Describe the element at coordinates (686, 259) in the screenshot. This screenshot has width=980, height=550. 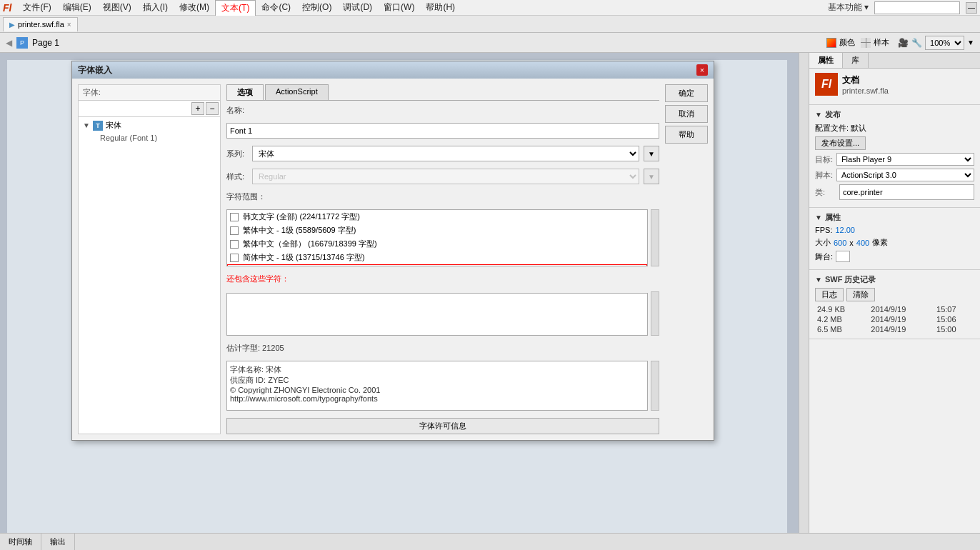
I see `action-buttons: 确定 取消 帮助` at that location.